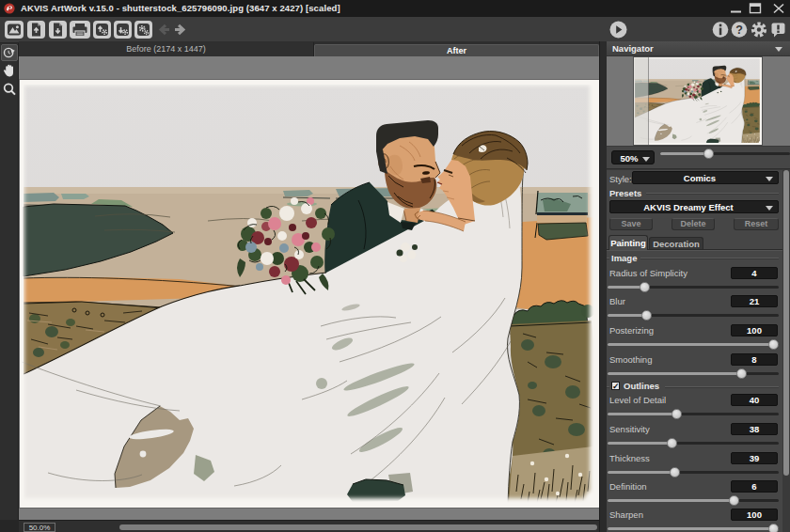 This screenshot has width=790, height=532. What do you see at coordinates (638, 400) in the screenshot?
I see `param-label-level-of-detail: Level of Detail` at bounding box center [638, 400].